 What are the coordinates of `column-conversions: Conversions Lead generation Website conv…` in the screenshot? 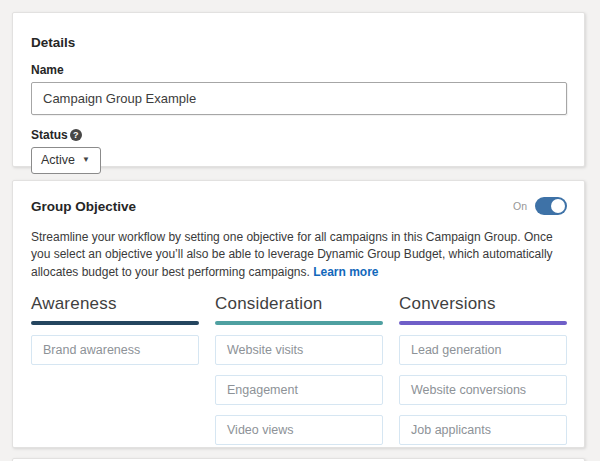 It's located at (483, 370).